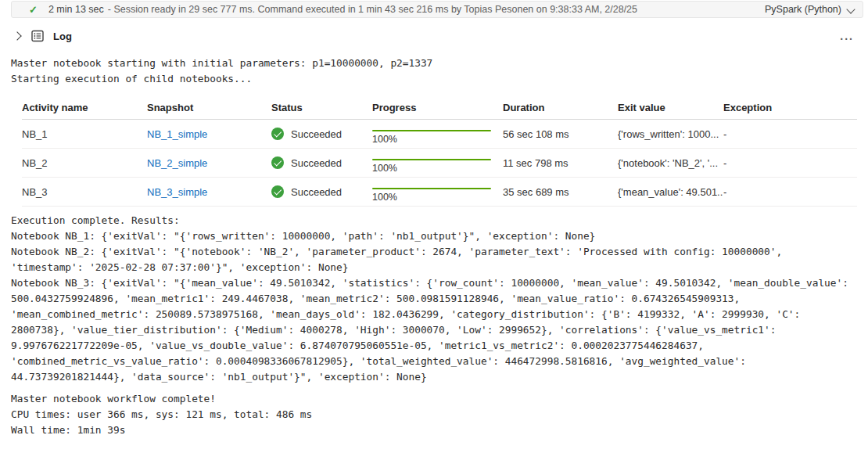 The image size is (868, 453). I want to click on col-header-status: Status, so click(322, 108).